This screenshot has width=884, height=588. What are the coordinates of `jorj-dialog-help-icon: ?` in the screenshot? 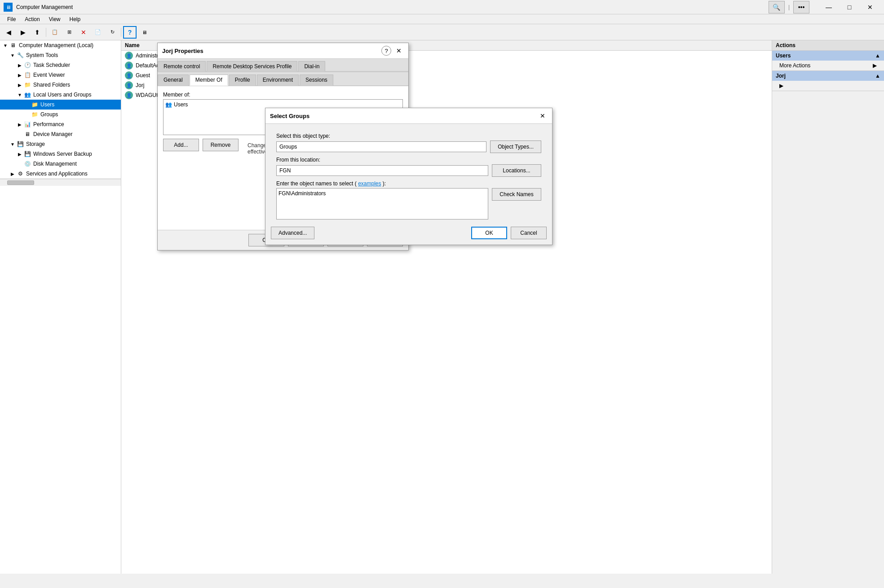 It's located at (386, 51).